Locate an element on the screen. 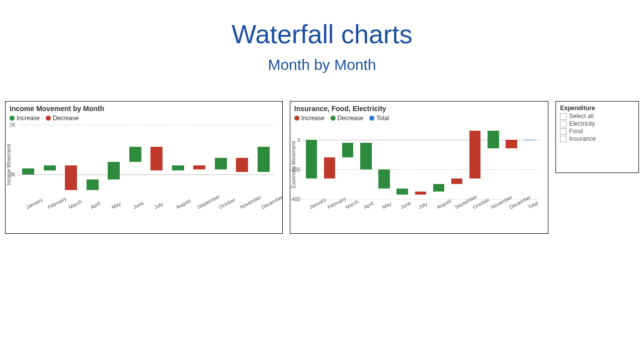 The image size is (644, 362). x-label: March is located at coordinates (75, 204).